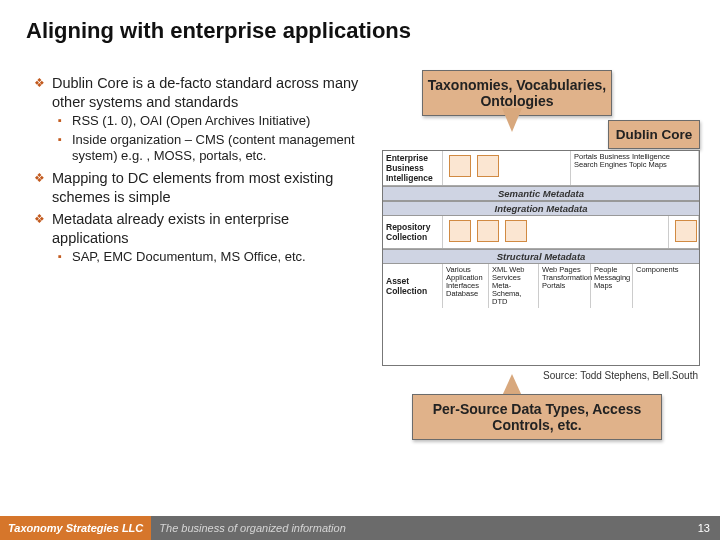 Image resolution: width=720 pixels, height=540 pixels. I want to click on bullet-3-text: Metadata already exists in enterprise ap…, so click(170, 228).